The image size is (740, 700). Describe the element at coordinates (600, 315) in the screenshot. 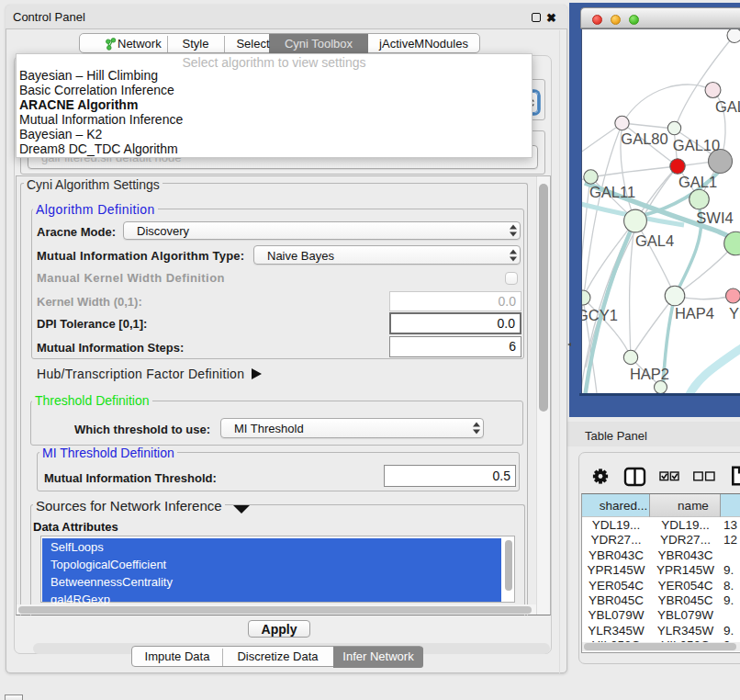

I see `svg-text: GCY1` at that location.